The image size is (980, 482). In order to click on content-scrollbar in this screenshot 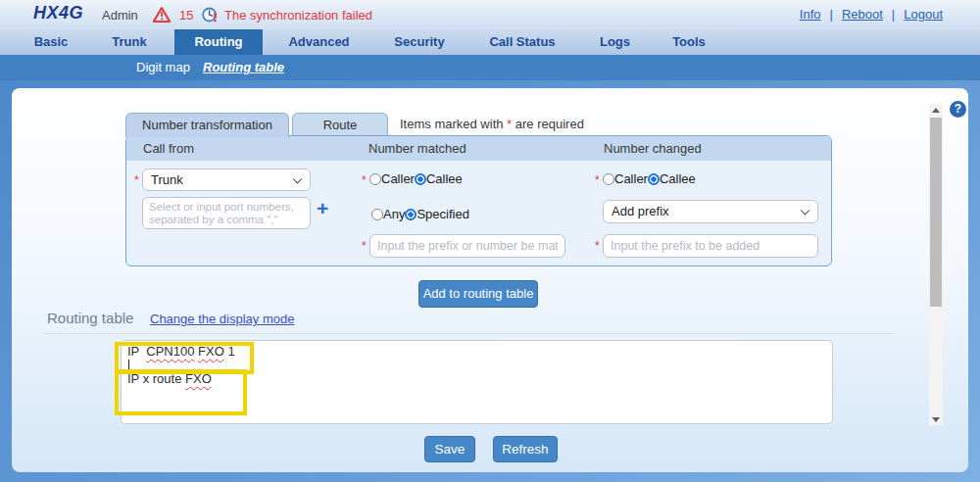, I will do `click(936, 265)`.